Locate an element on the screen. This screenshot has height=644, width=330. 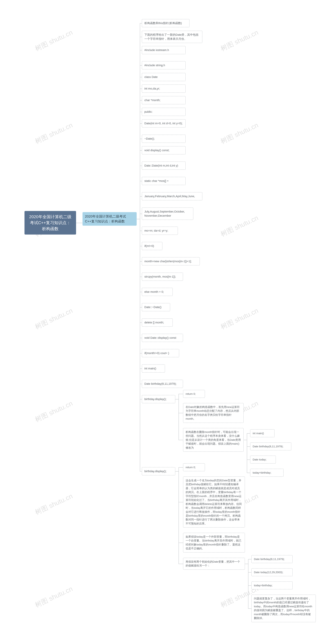
c3-node-10: void display() const; is located at coordinates (164, 150).